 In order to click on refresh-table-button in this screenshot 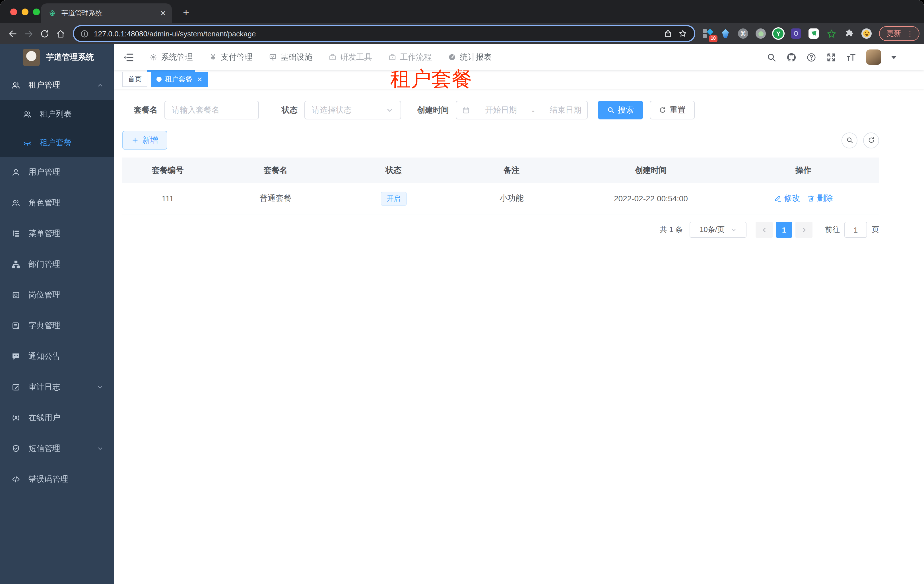, I will do `click(871, 140)`.